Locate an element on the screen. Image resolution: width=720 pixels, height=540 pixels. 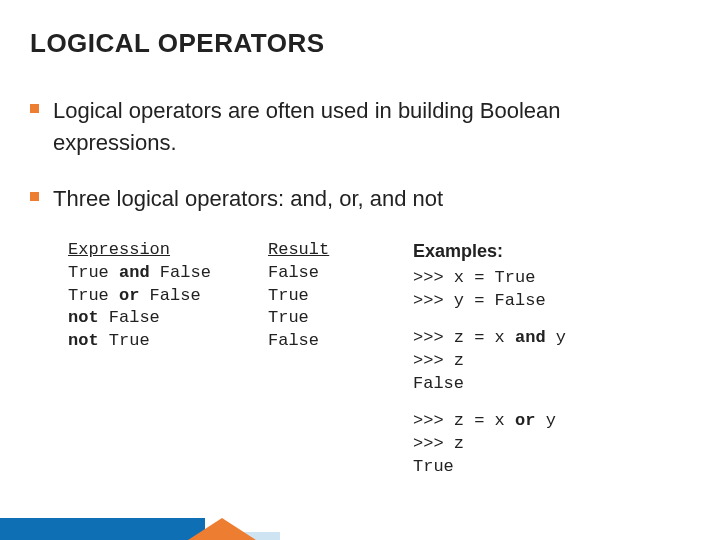
example-block-3: >>> z = x or y >>> z True is located at coordinates (552, 444).